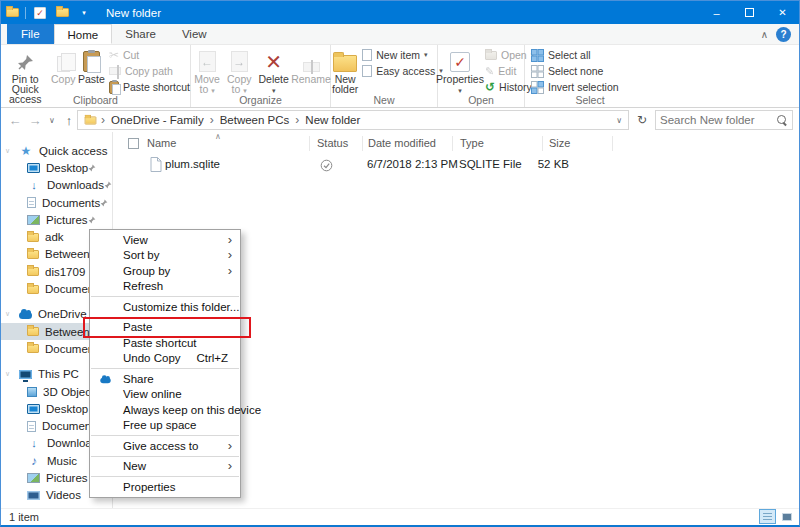 The image size is (800, 527). Describe the element at coordinates (311, 66) in the screenshot. I see `rename-button: Rename` at that location.